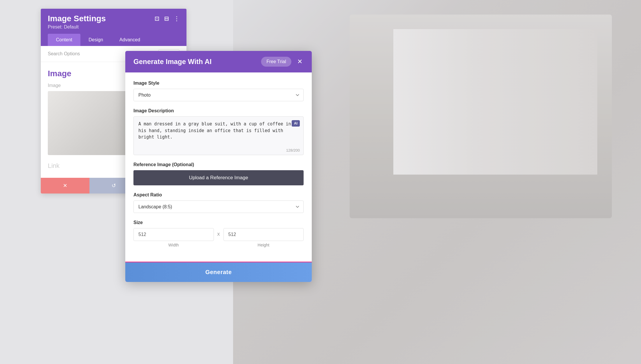 Image resolution: width=641 pixels, height=364 pixels. Describe the element at coordinates (219, 132) in the screenshot. I see `image-description-group: Image Description AI 128/200` at that location.